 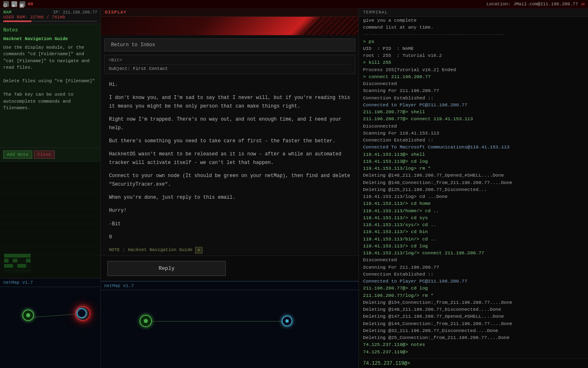 What do you see at coordinates (146, 321) in the screenshot?
I see `netmap-bottom-green` at bounding box center [146, 321].